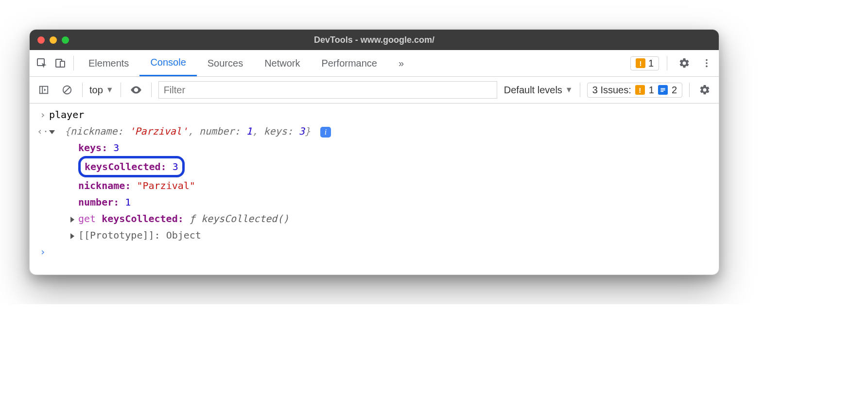 The image size is (868, 414). Describe the element at coordinates (109, 63) in the screenshot. I see `tab-elements: Elements` at that location.